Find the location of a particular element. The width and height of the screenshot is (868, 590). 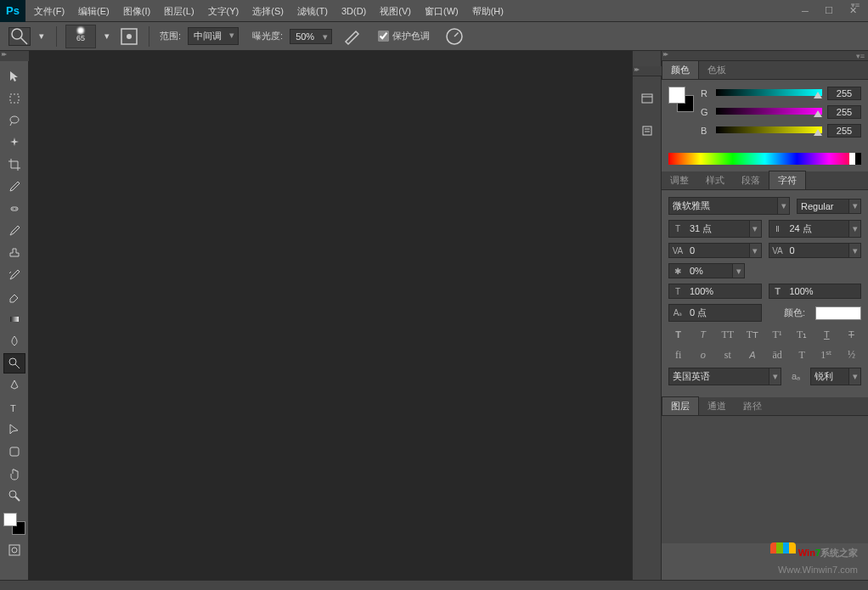

superscript-button: T¹ is located at coordinates (777, 334).